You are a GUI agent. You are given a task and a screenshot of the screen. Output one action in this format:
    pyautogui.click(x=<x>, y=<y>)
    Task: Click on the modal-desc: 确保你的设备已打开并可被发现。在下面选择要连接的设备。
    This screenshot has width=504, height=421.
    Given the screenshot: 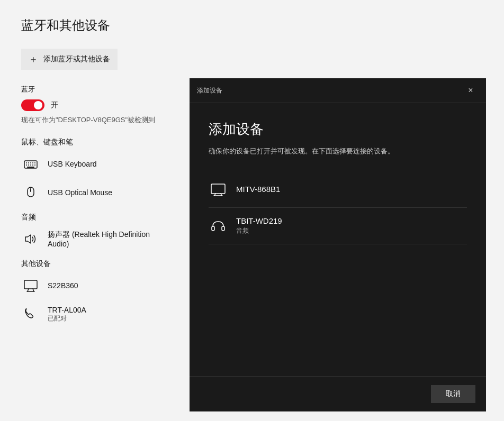 What is the action you would take?
    pyautogui.click(x=338, y=151)
    